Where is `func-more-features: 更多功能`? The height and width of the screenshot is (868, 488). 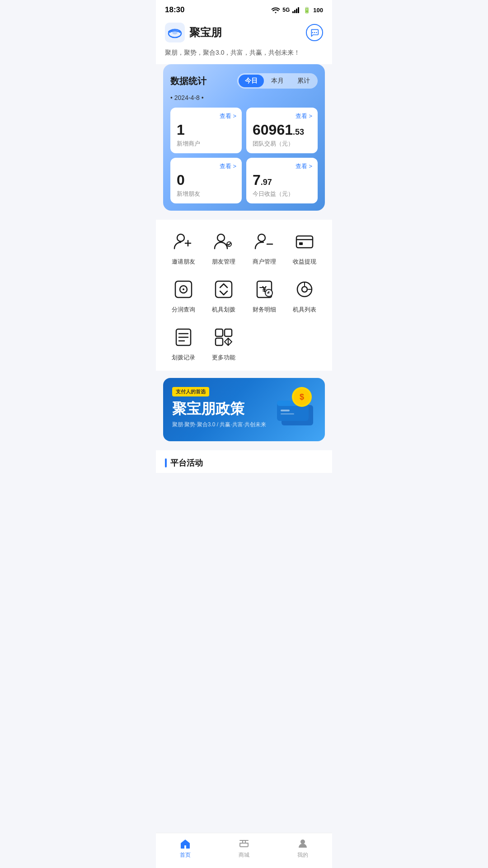
func-more-features: 更多功能 is located at coordinates (224, 343).